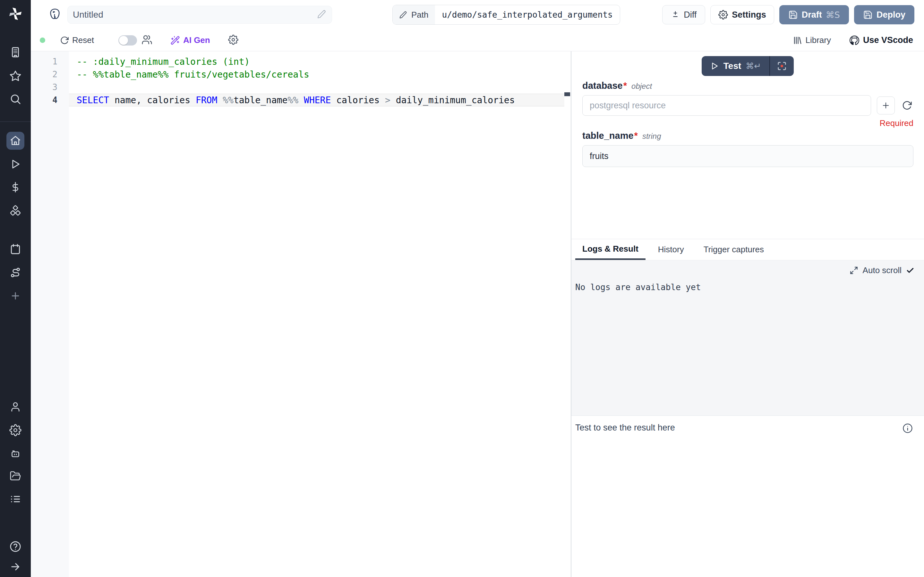 Image resolution: width=924 pixels, height=577 pixels. Describe the element at coordinates (884, 15) in the screenshot. I see `deploy-button: Deploy` at that location.